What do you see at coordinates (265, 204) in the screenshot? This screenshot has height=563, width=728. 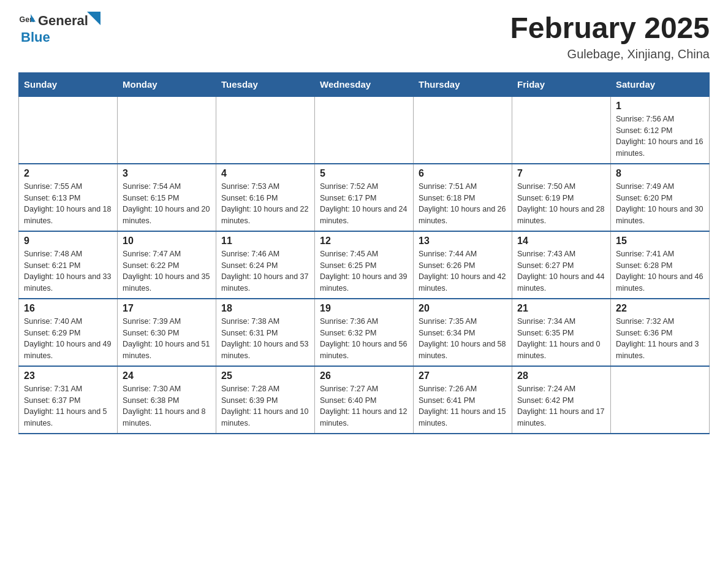 I see `day-info: Sunrise: 7:53 AMSunset: 6:16 PMDaylight:…` at bounding box center [265, 204].